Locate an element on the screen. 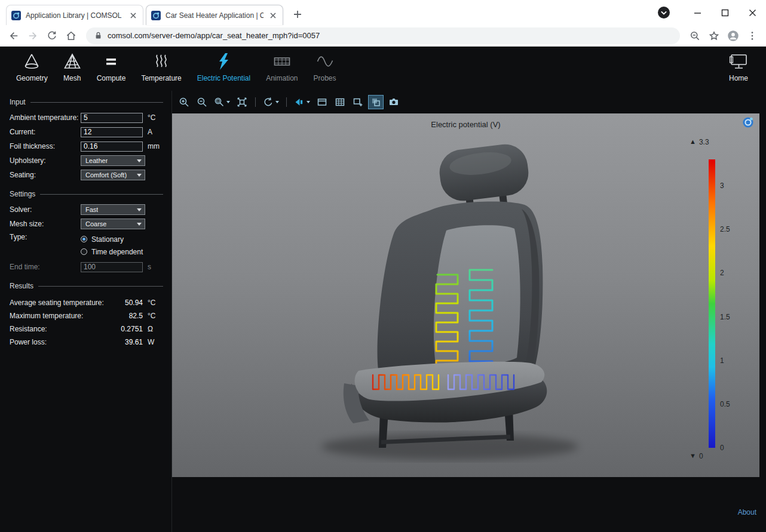 This screenshot has height=532, width=766. seating-select: Comfort (Soft) is located at coordinates (113, 175).